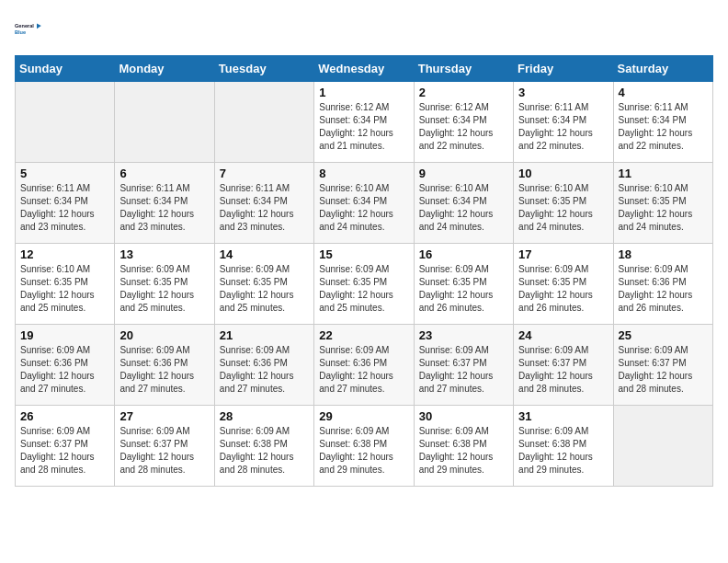 The height and width of the screenshot is (563, 728). What do you see at coordinates (463, 284) in the screenshot?
I see `calendar-cell: 16Sunrise: 6:09 AM Sunset: 6:35 PM Dayli…` at bounding box center [463, 284].